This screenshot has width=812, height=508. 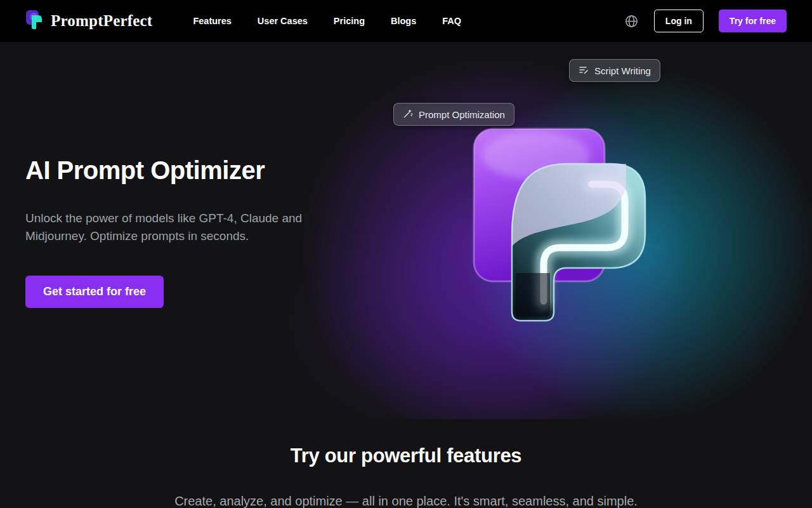 I want to click on hero-subtitle: Unlock the power of models like GPT-4, C…, so click(x=176, y=227).